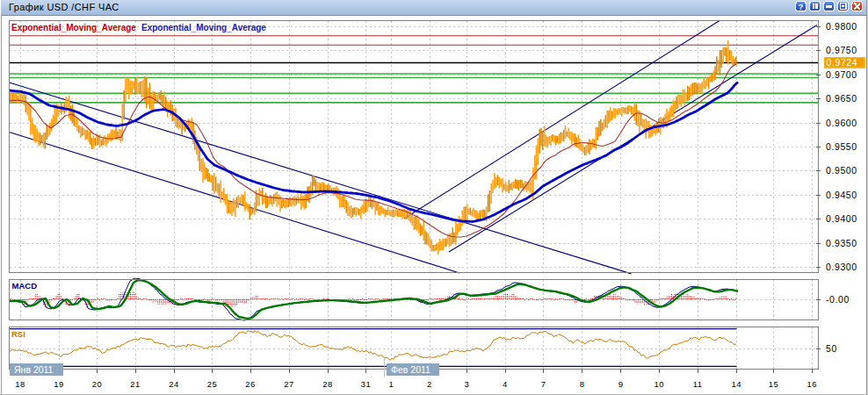 Image resolution: width=868 pixels, height=395 pixels. Describe the element at coordinates (544, 384) in the screenshot. I see `svg-text: 7` at that location.